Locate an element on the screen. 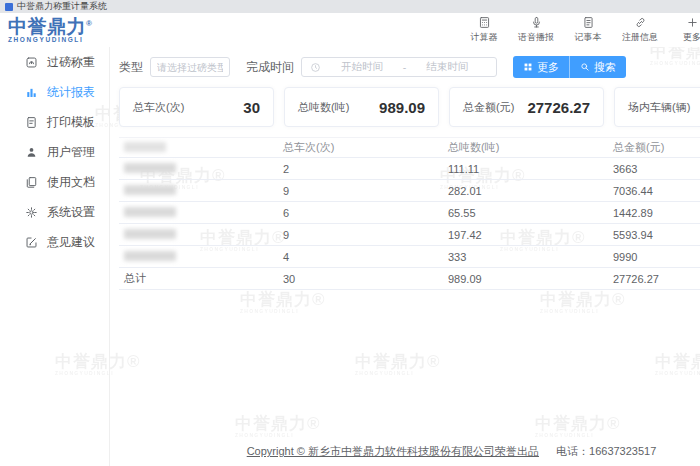  date-range-picker: 开始时间 - 结束时间 is located at coordinates (399, 67).